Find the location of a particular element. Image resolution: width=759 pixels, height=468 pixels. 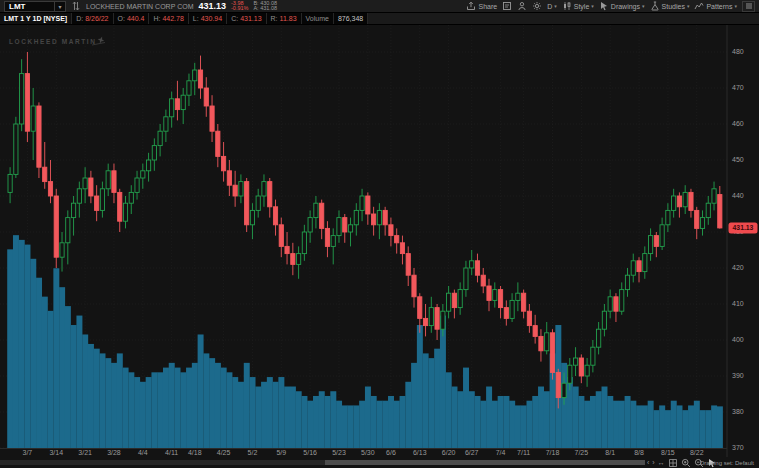

svg-text: 5/16 is located at coordinates (310, 452).